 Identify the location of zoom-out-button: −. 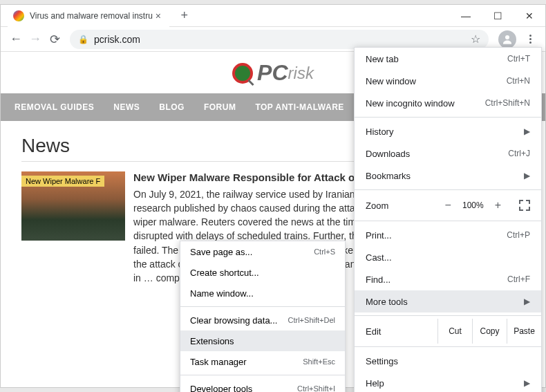
(448, 205).